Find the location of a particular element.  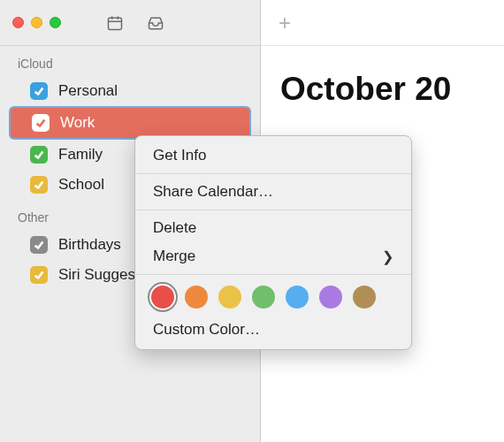

checkbox-birthdays is located at coordinates (39, 245).